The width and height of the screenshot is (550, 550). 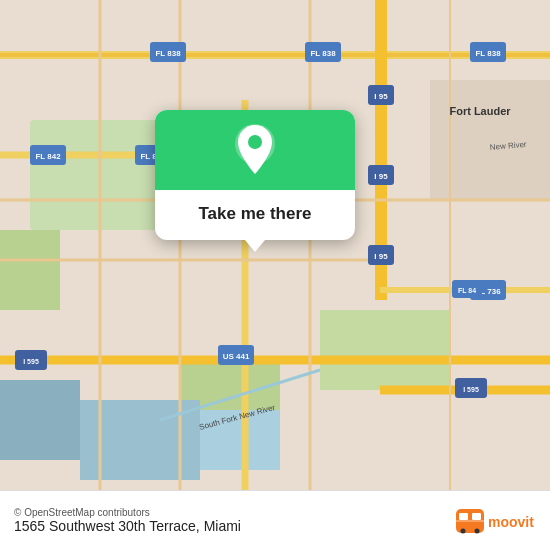 What do you see at coordinates (496, 521) in the screenshot?
I see `moovit-logo-icon: moovit` at bounding box center [496, 521].